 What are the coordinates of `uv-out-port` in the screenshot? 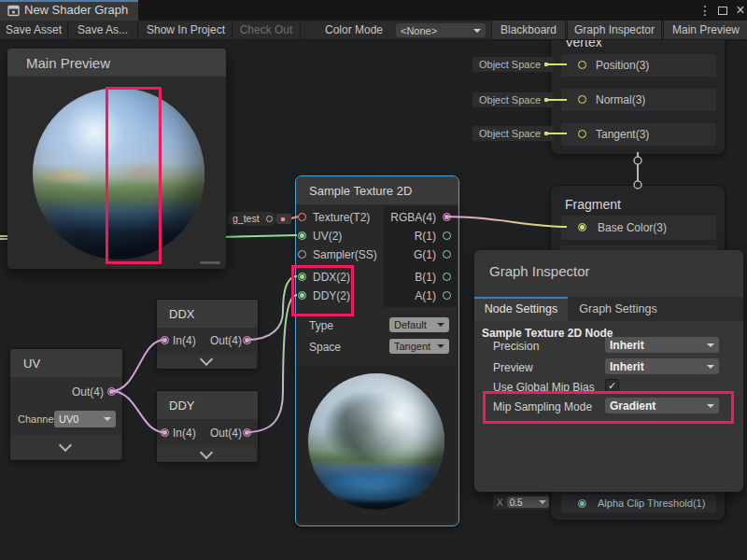 It's located at (112, 392).